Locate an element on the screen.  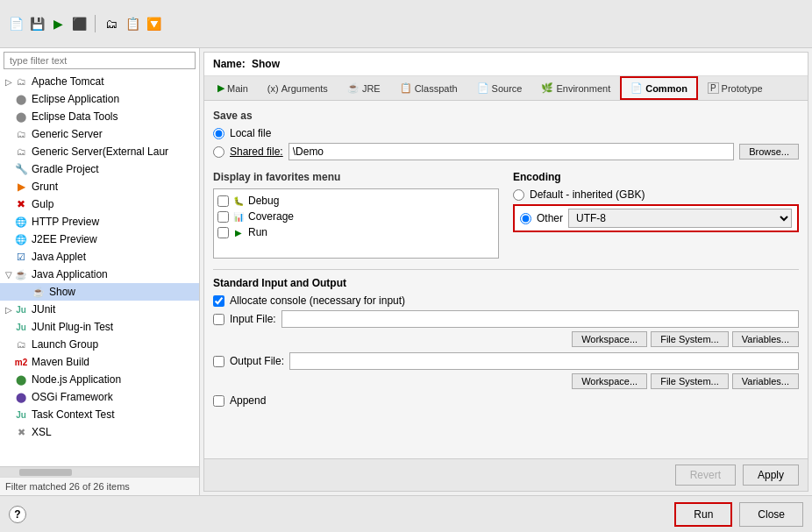
save-icon: 💾 is located at coordinates (37, 24).